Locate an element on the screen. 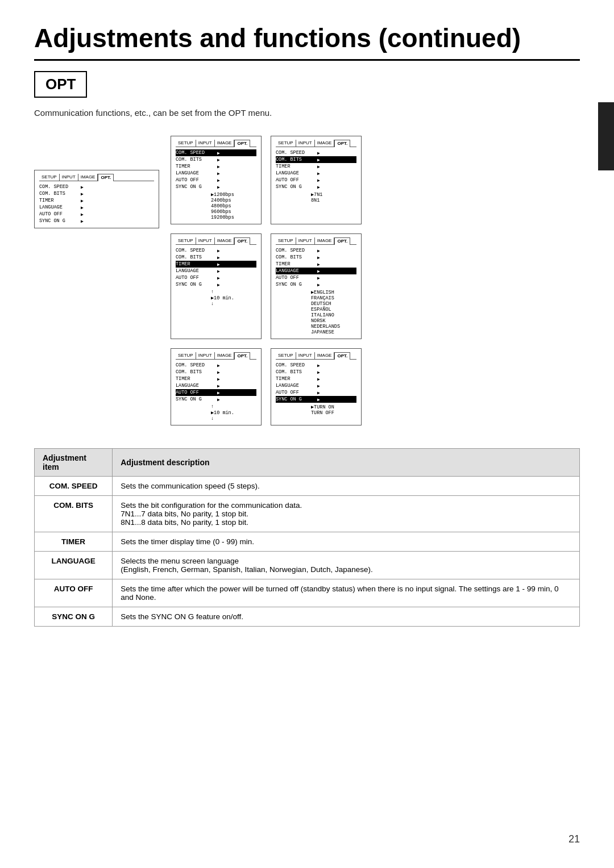 This screenshot has width=614, height=868. screen-com-speed: SETUP INPUT IMAGE OPT. COM. SPEED ▶ COM.… is located at coordinates (216, 180).